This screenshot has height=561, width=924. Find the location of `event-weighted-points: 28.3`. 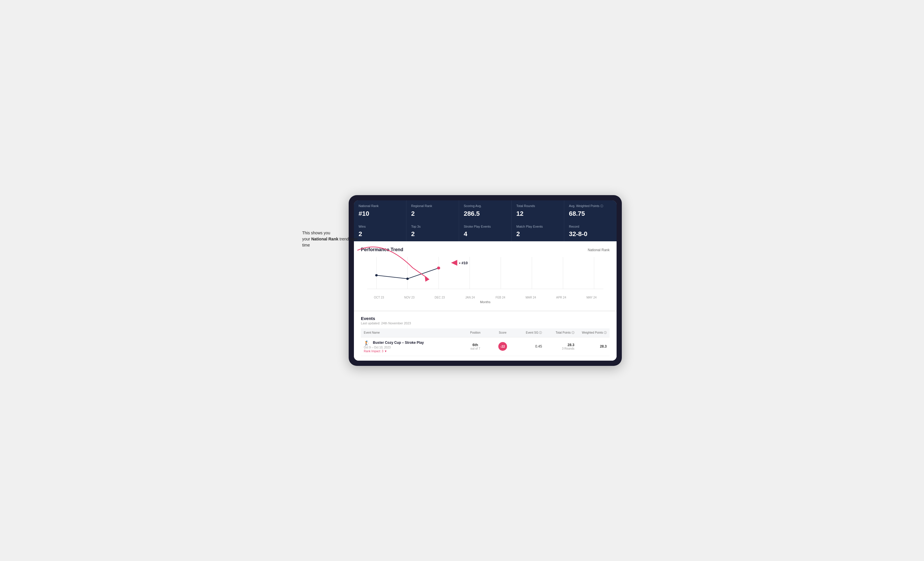

event-weighted-points: 28.3 is located at coordinates (603, 346).